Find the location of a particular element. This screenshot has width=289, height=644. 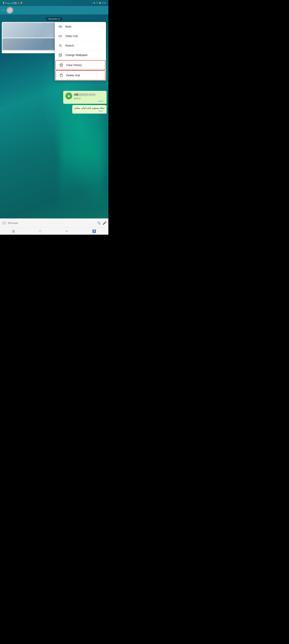

voice-bubble: ▶ is located at coordinates (85, 97).